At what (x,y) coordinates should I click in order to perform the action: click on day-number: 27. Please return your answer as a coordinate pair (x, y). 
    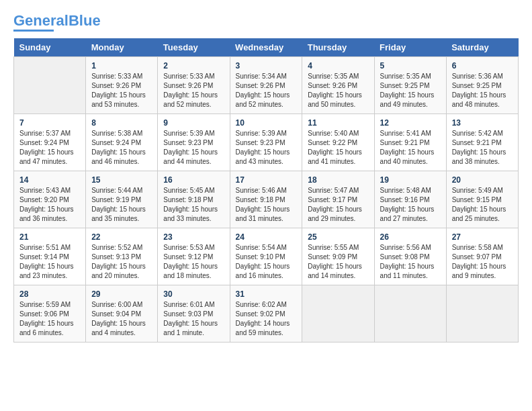
    Looking at the image, I should click on (482, 237).